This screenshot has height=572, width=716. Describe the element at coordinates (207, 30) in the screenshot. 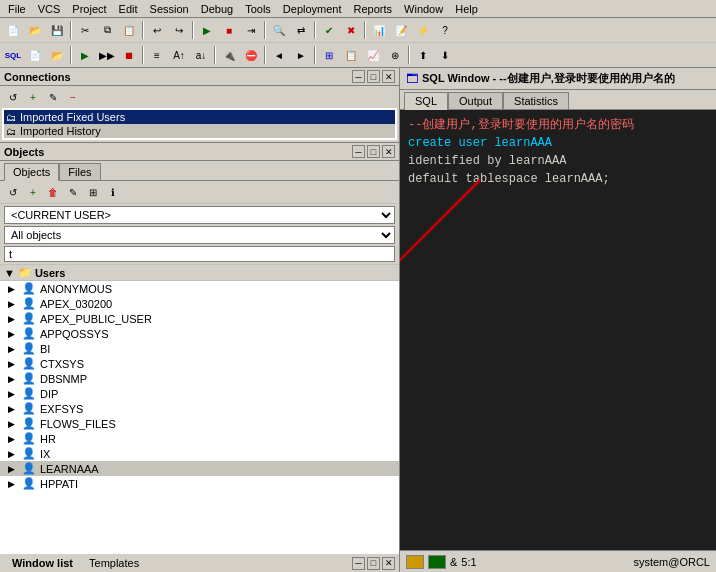

I see `run-btn: ▶` at that location.